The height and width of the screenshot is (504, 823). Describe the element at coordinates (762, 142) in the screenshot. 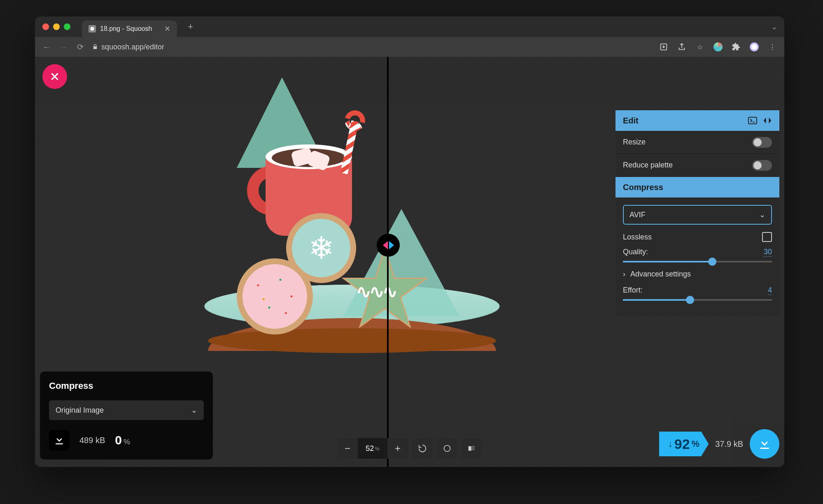

I see `resize-toggle` at that location.